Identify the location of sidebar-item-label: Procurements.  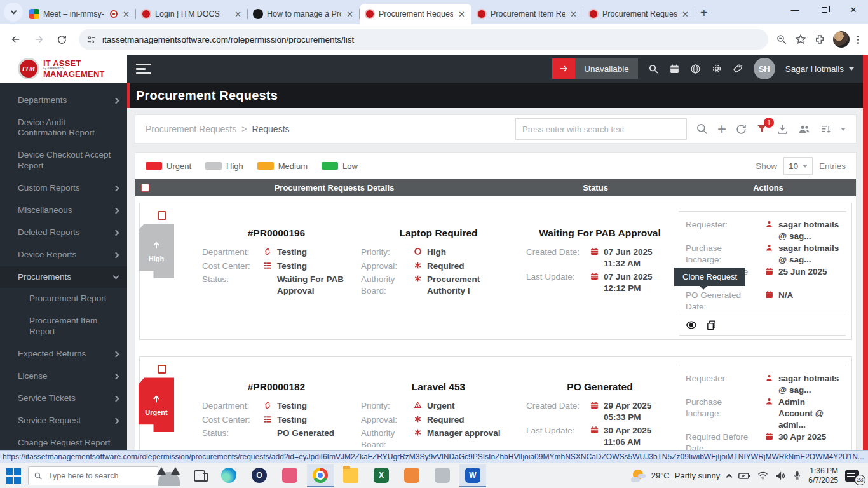
(66, 277).